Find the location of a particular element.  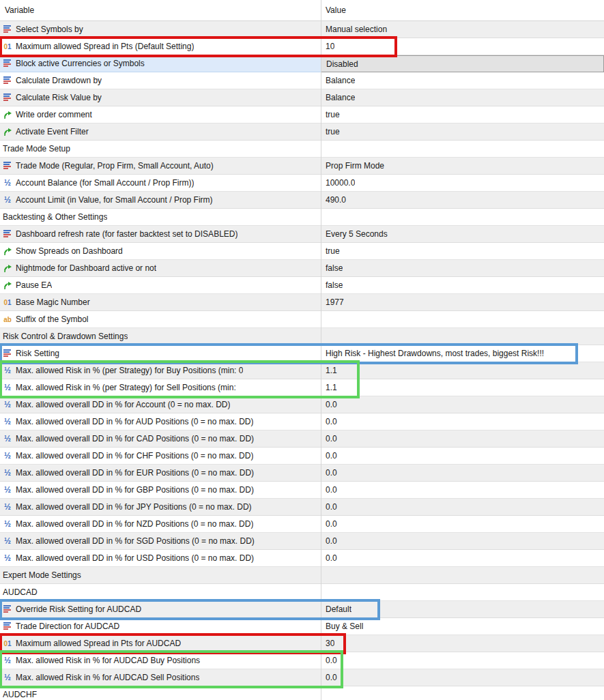

table-row: ½Max. allowed Risk in % for AUDCAD Sell … is located at coordinates (302, 678).